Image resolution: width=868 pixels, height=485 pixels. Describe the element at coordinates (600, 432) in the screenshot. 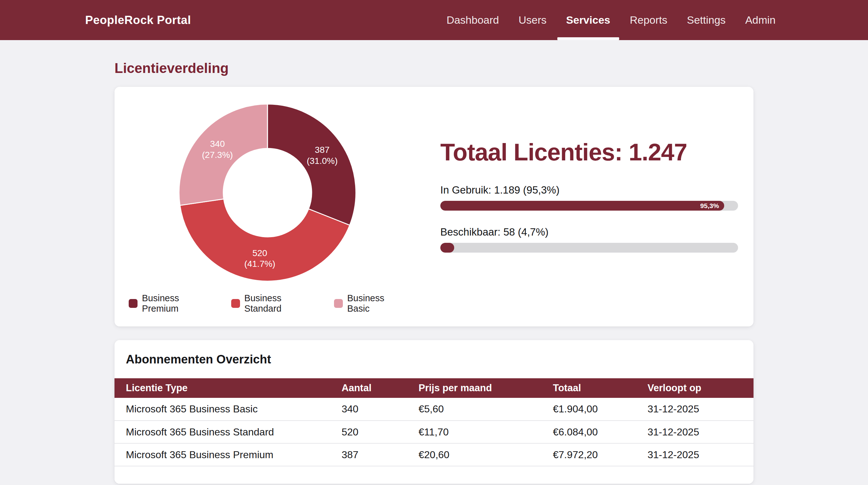

I see `table-cell: €6.084,00` at that location.